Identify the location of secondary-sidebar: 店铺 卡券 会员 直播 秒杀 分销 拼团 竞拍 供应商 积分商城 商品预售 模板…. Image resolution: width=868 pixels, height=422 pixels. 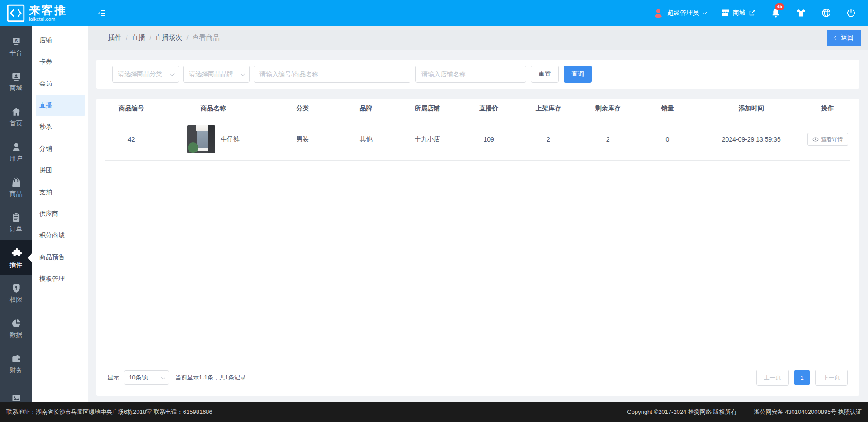
(60, 213).